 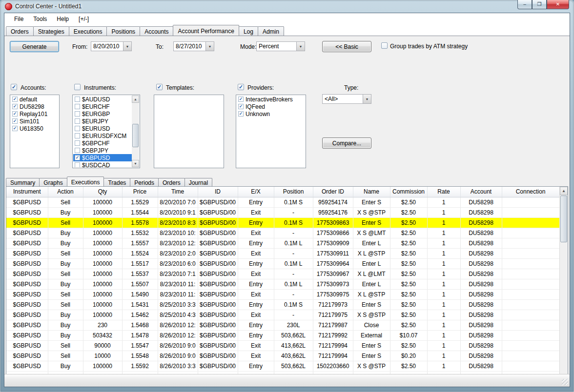 I want to click on table-row: $GBPUSDSell1000001.55788/23/2010 8:3$GBP…, so click(x=283, y=222).